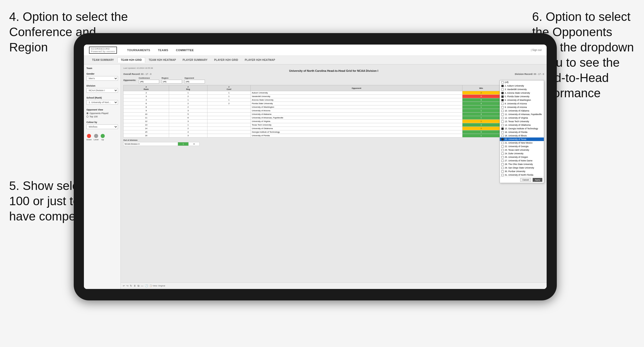 This screenshot has height=347, width=644. What do you see at coordinates (537, 180) in the screenshot?
I see `apply-button: Apply` at bounding box center [537, 180].